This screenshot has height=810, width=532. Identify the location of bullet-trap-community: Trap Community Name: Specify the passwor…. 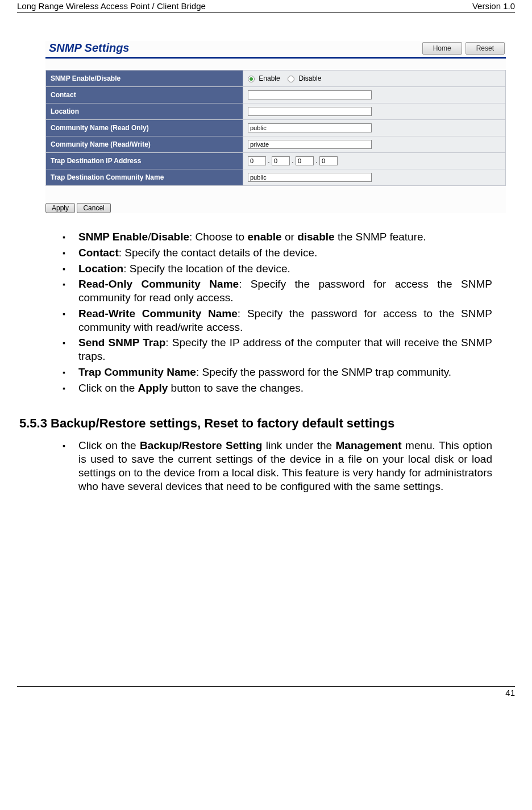
(285, 372).